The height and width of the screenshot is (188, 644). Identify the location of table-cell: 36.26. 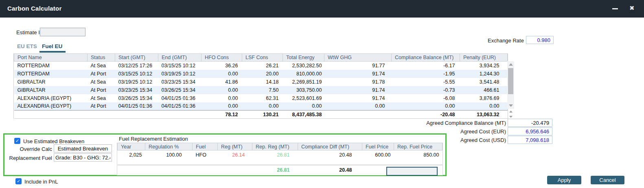
(222, 66).